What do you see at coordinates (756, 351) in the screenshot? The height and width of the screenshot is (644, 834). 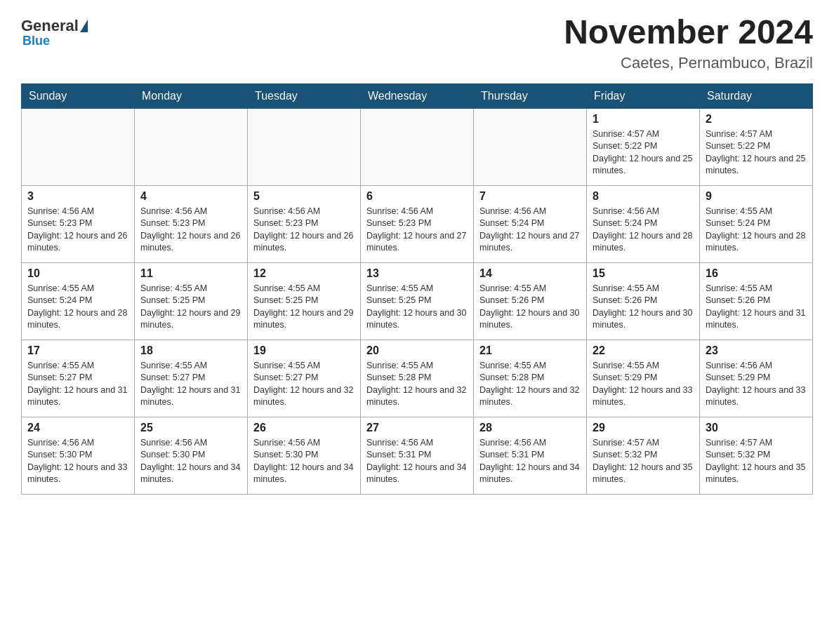 I see `day-number: 23` at bounding box center [756, 351].